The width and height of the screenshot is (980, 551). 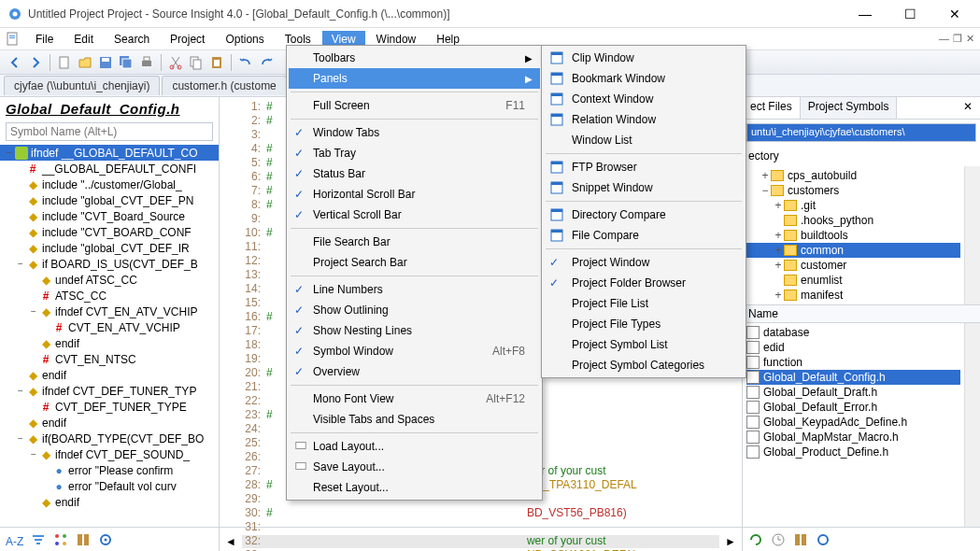 What do you see at coordinates (854, 176) in the screenshot?
I see `folder-tree-item: +cps_autobuild` at bounding box center [854, 176].